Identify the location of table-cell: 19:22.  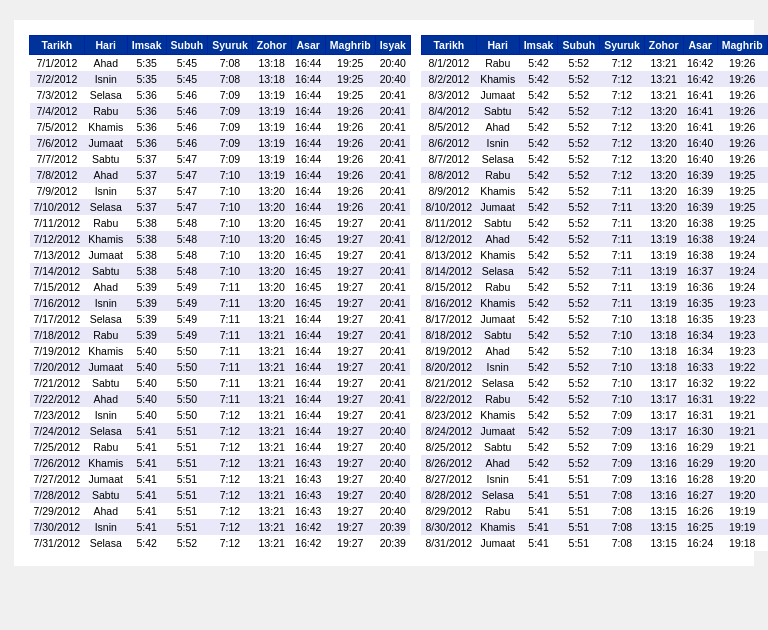
(742, 383).